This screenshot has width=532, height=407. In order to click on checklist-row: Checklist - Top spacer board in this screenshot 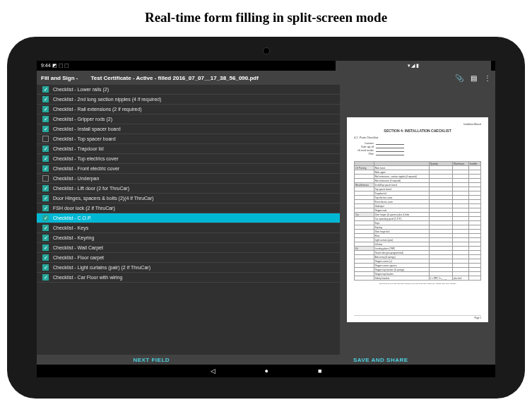, I will do `click(188, 139)`.